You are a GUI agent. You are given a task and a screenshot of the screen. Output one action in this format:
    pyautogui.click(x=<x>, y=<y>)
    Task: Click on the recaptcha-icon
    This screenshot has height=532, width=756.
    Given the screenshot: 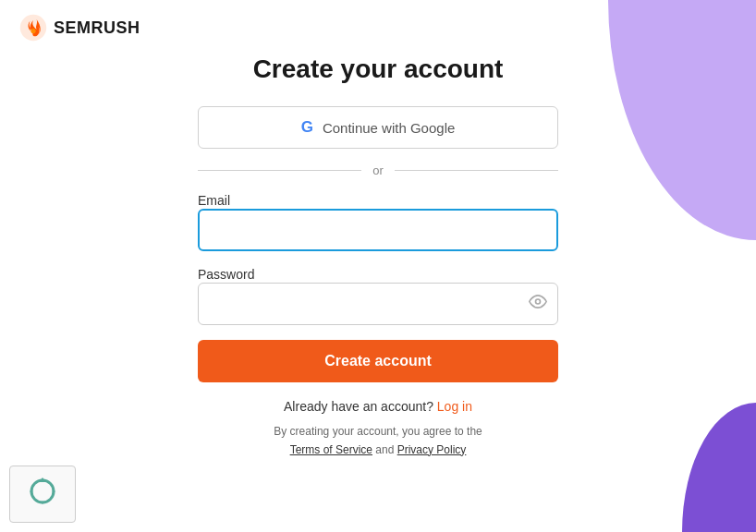 What is the action you would take?
    pyautogui.click(x=43, y=495)
    